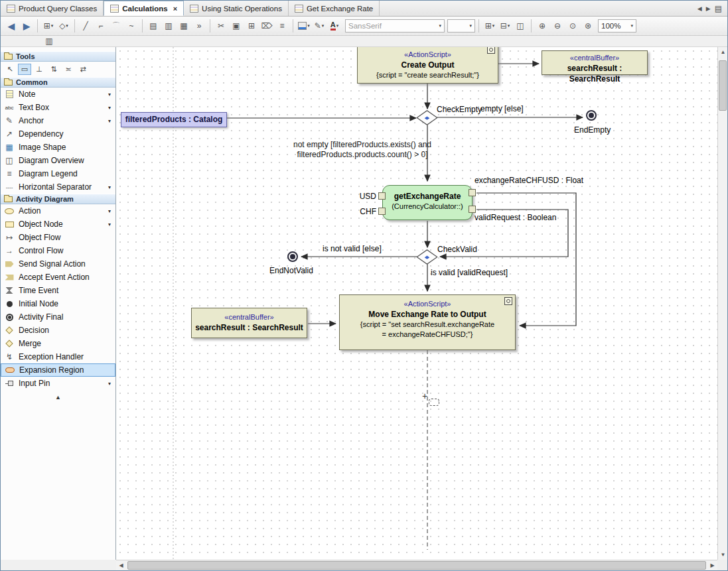 This screenshot has height=571, width=728. Describe the element at coordinates (58, 317) in the screenshot. I see `palette-item-activity-final: Activity Final` at that location.